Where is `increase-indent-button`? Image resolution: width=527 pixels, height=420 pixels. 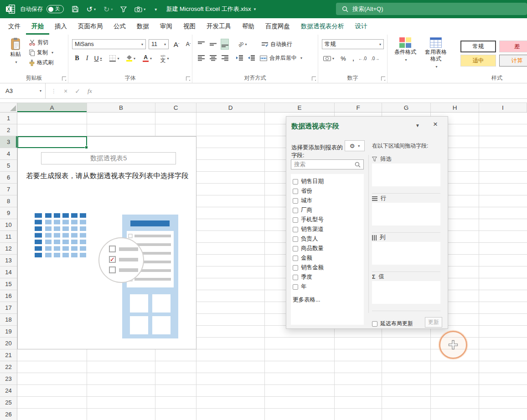
increase-indent-button is located at coordinates (251, 58).